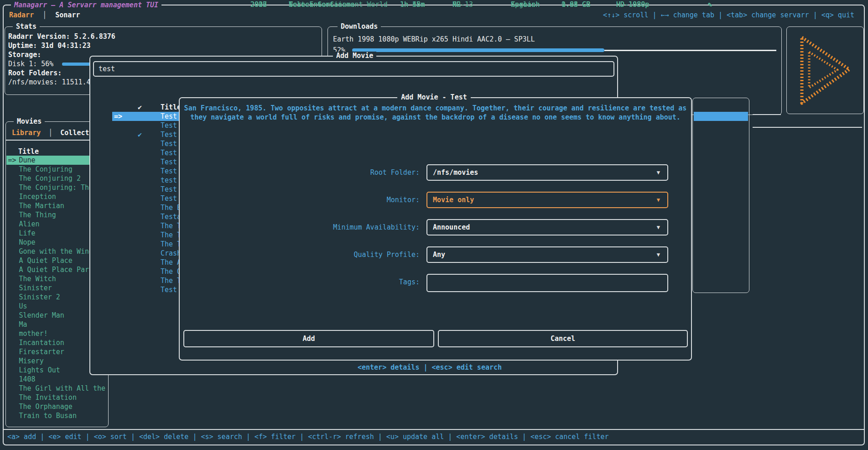 The height and width of the screenshot is (450, 868). I want to click on movie-title: The Thing, so click(37, 215).